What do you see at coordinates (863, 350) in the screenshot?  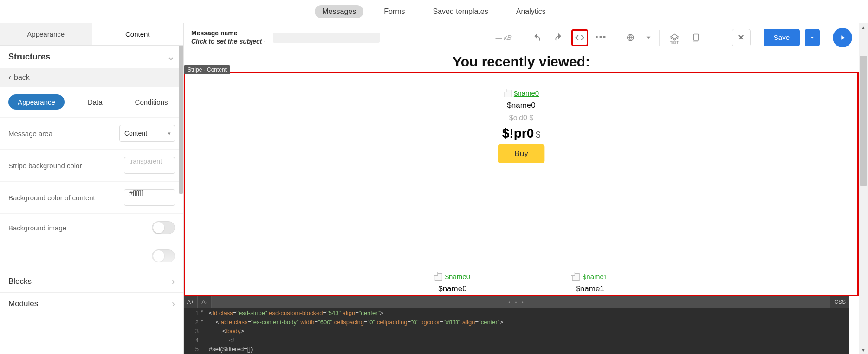 I see `scroll-down-arrow: ▼` at bounding box center [863, 350].